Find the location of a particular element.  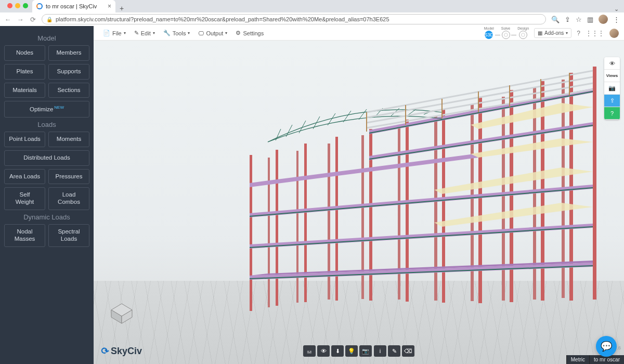

status-bar: Metric to mr oscar is located at coordinates (595, 360).